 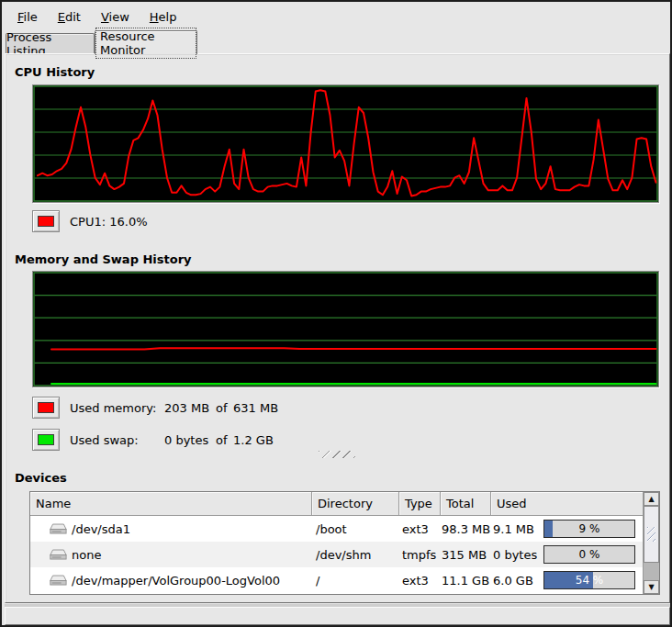 I want to click on column-header-name: Name, so click(x=171, y=504).